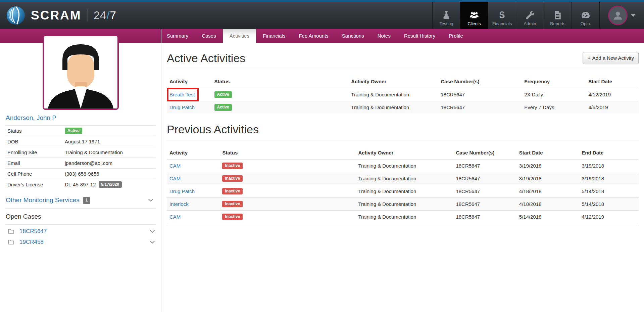  Describe the element at coordinates (81, 242) in the screenshot. I see `case-row-19cr458: 19CR458` at that location.